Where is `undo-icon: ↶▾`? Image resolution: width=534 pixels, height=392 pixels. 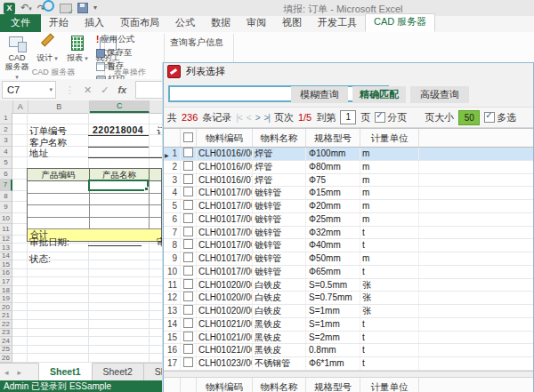
undo-icon: ↶▾ is located at coordinates (27, 8).